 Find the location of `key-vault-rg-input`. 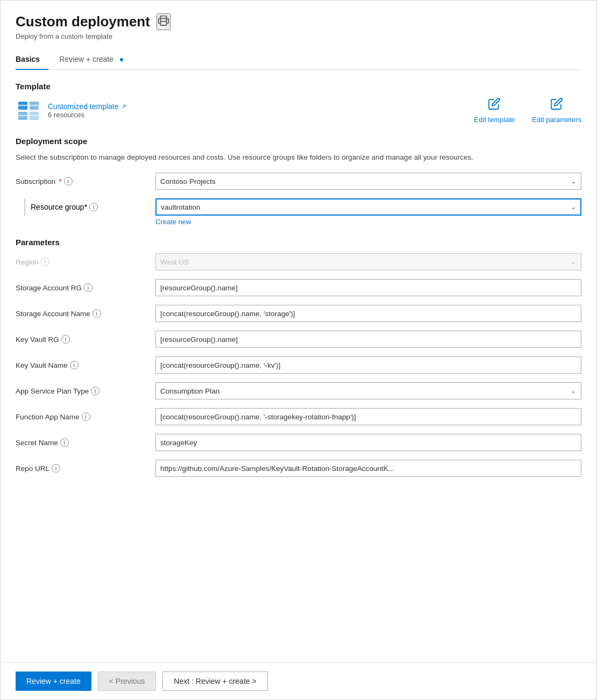

key-vault-rg-input is located at coordinates (368, 339).